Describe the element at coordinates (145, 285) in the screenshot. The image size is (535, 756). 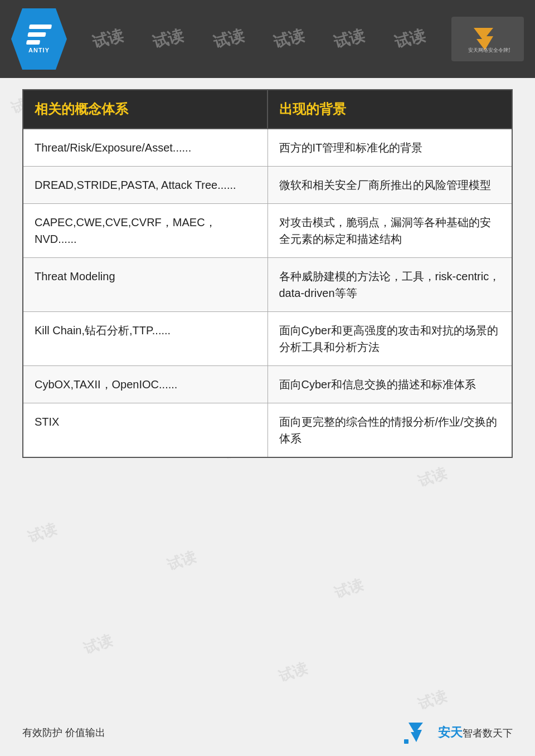
I see `table-cell-left: Threat Modeling` at that location.